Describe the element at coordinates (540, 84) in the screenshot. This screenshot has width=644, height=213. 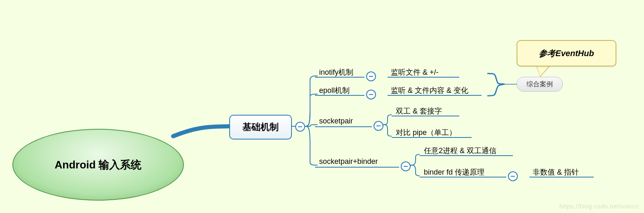
I see `node-case: 综合案例` at that location.